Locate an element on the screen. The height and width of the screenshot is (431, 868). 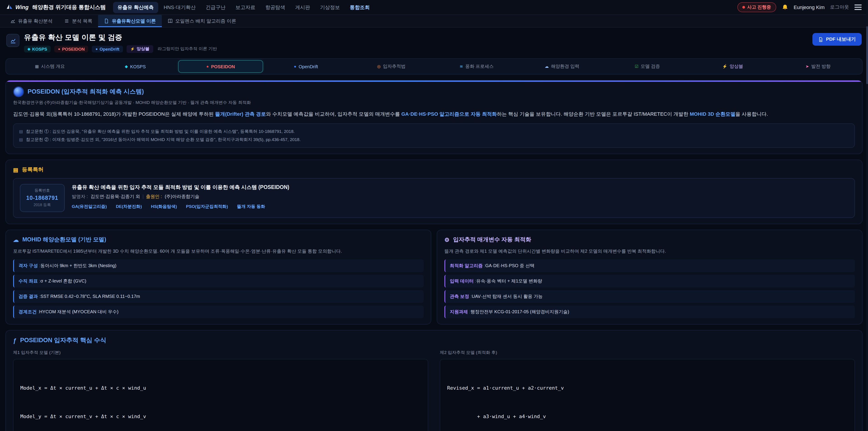
spec-label: 관측 보정 is located at coordinates (461, 297).